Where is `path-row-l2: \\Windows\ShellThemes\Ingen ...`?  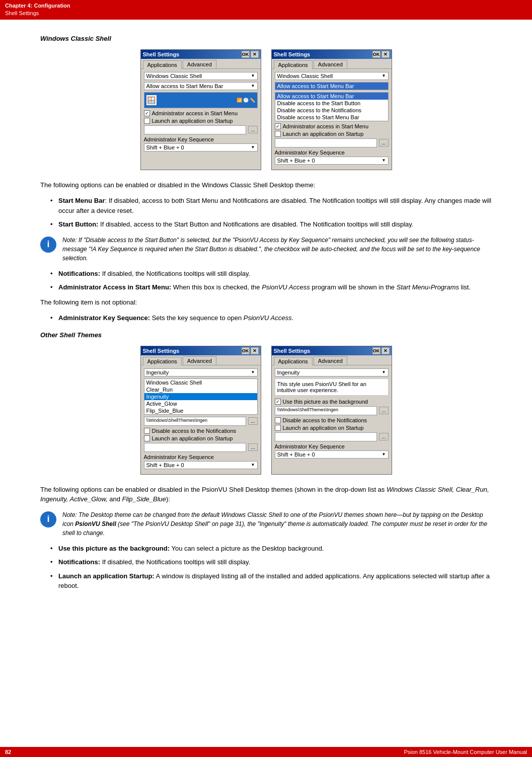 path-row-l2: \\Windows\ShellThemes\Ingen ... is located at coordinates (201, 421).